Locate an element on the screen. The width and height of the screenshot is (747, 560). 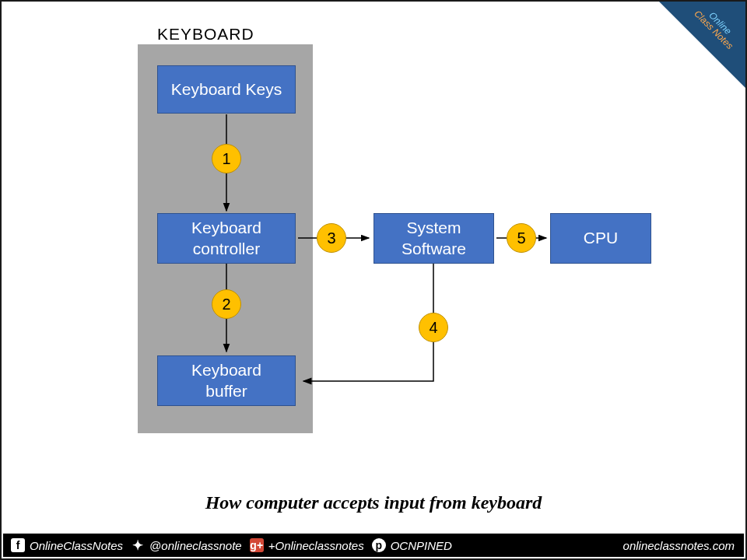
box-label: Keyboard buffer is located at coordinates (226, 381).